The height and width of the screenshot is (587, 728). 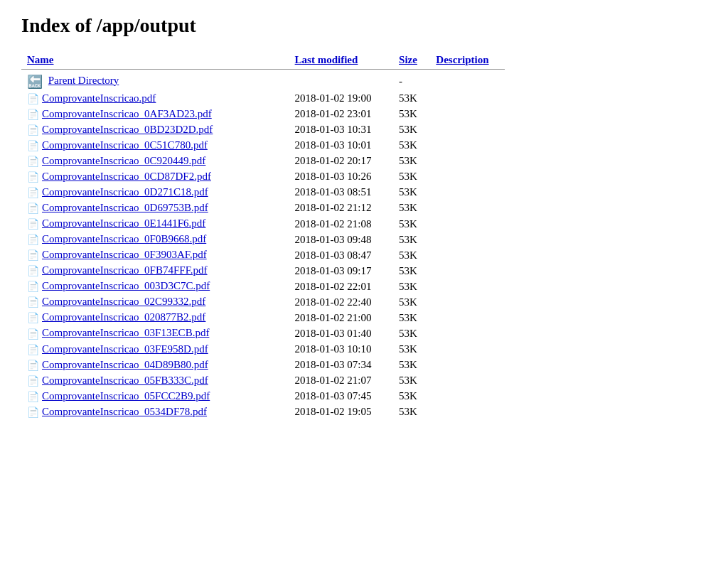 I want to click on file-modified-cell: 2018-01-02 23:01, so click(x=341, y=114).